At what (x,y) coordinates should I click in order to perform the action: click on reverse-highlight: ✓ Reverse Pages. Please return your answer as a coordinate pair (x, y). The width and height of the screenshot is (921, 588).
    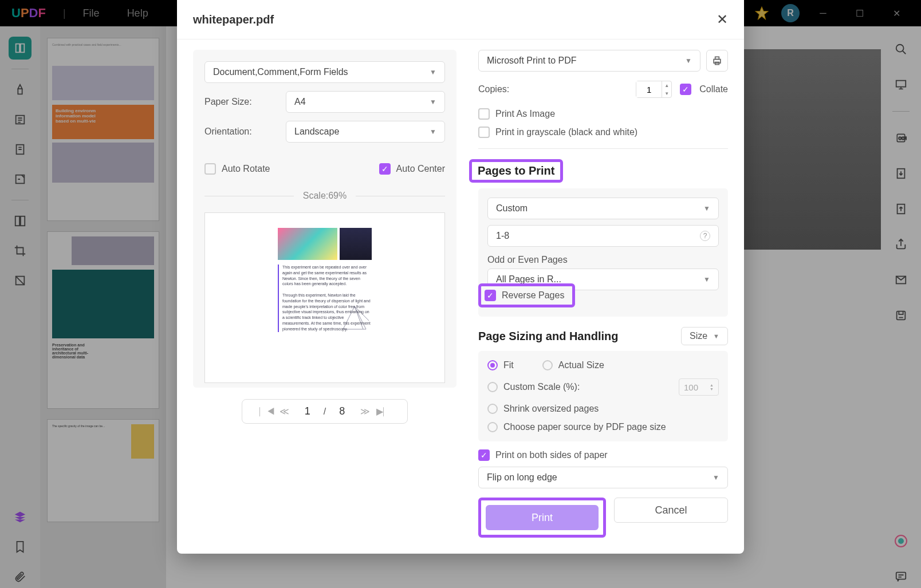
    Looking at the image, I should click on (527, 295).